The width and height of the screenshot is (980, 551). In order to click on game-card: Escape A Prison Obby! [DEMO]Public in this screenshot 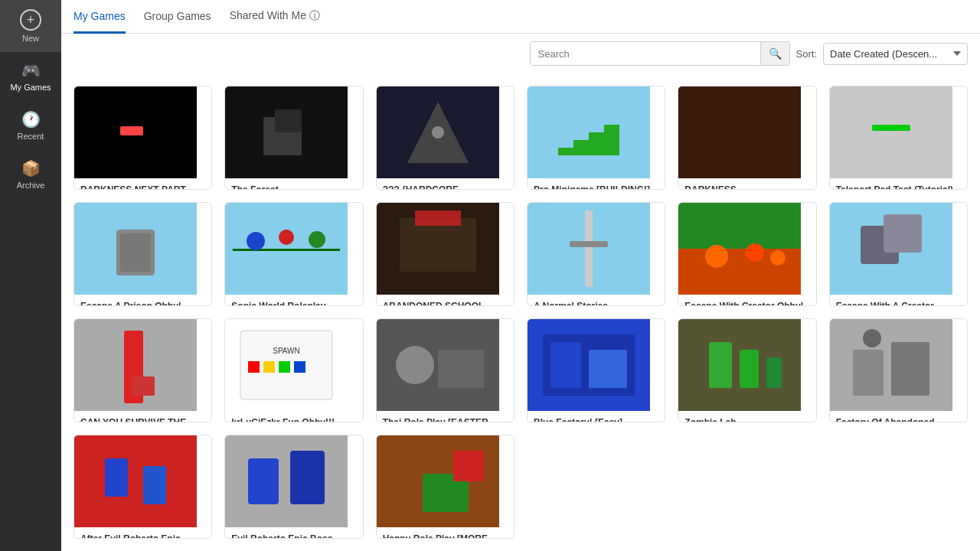, I will do `click(142, 254)`.